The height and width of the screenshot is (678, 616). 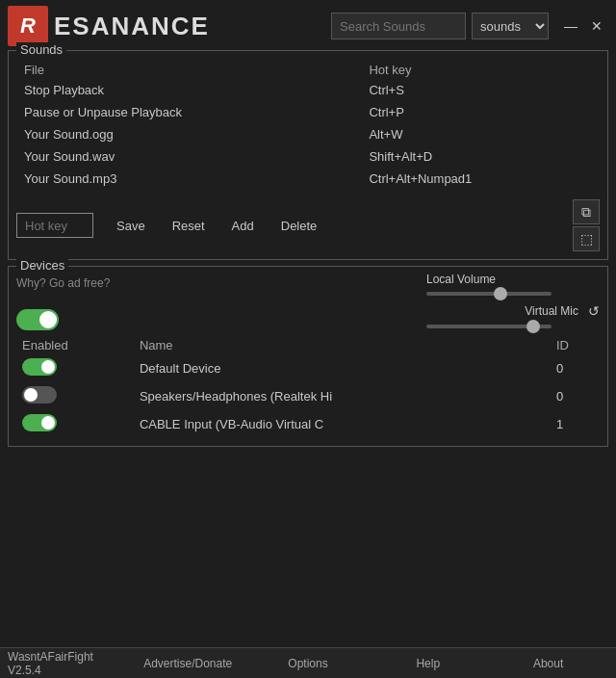 What do you see at coordinates (513, 294) in the screenshot?
I see `local-volume-slider-container` at bounding box center [513, 294].